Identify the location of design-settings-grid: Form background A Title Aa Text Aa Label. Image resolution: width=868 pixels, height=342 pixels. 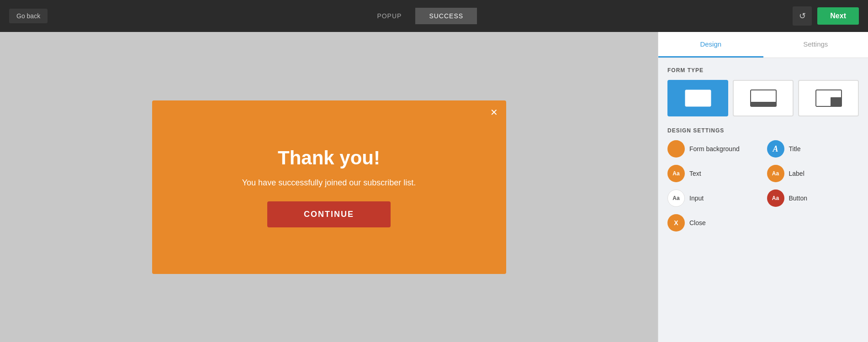
(763, 186).